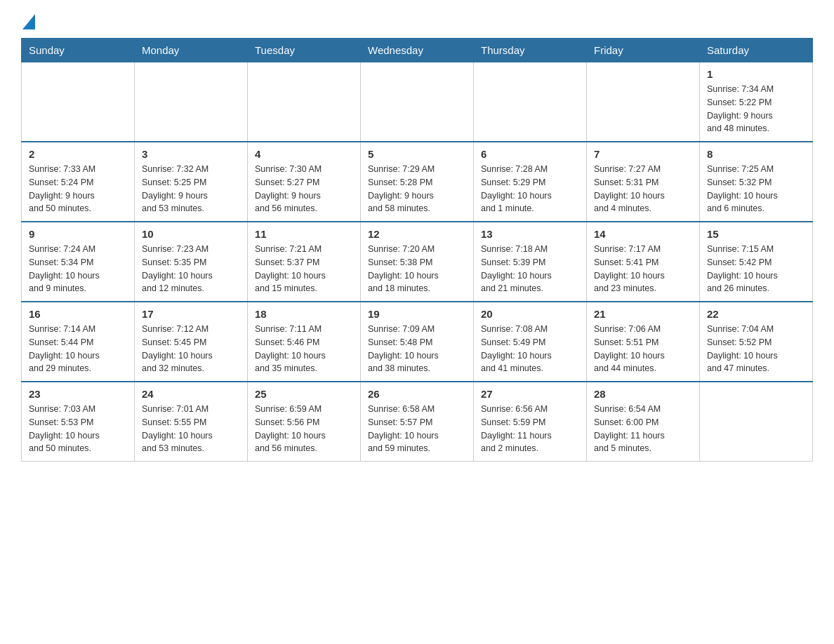  I want to click on calendar-cell: 27Sunrise: 6:56 AM Sunset: 5:59 PM Dayli…, so click(531, 422).